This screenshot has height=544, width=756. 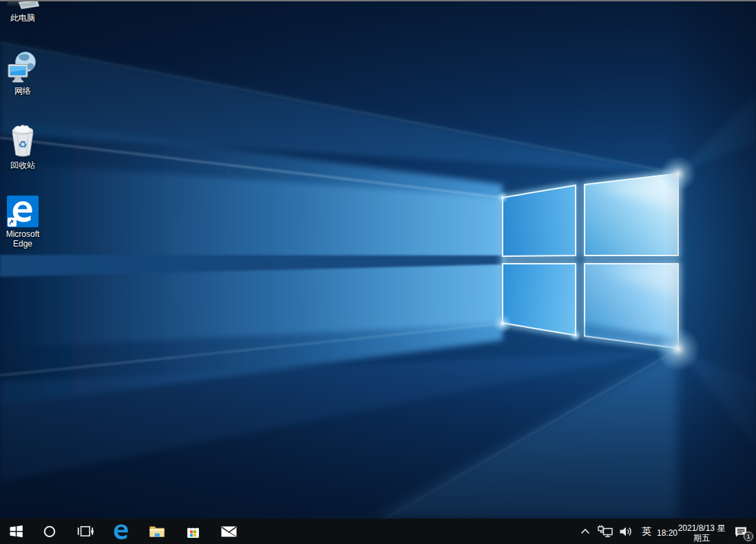 I want to click on desktop-icon-this-pc: 此电脑, so click(x=23, y=11).